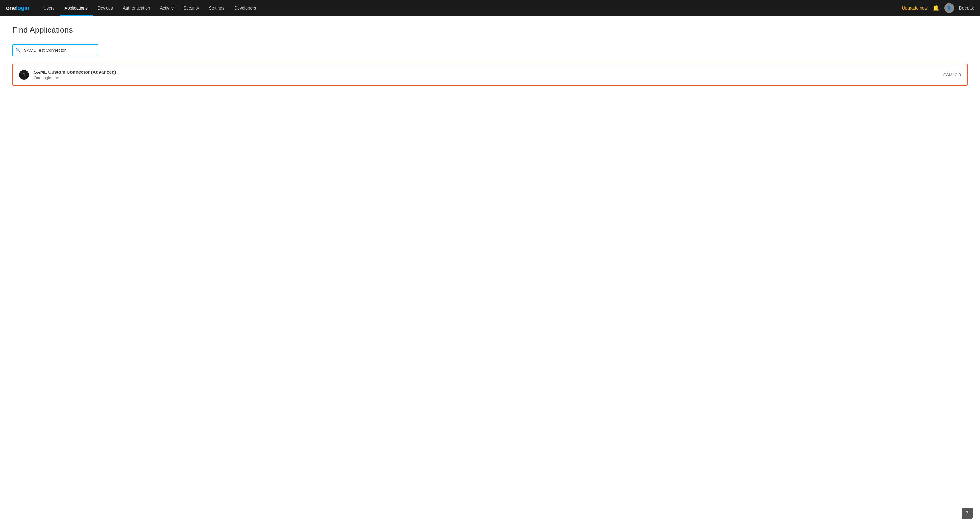  I want to click on user-name: Deepak, so click(966, 8).